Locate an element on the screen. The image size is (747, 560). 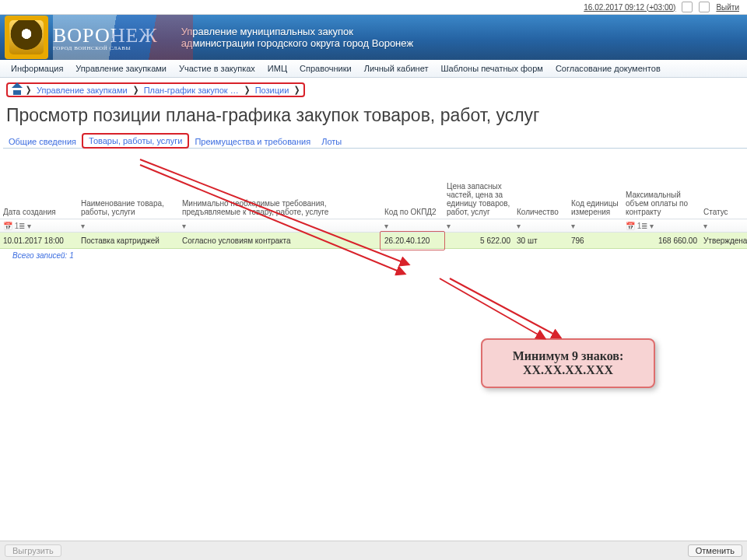
menu-purchases: Управление закупками is located at coordinates (121, 68).